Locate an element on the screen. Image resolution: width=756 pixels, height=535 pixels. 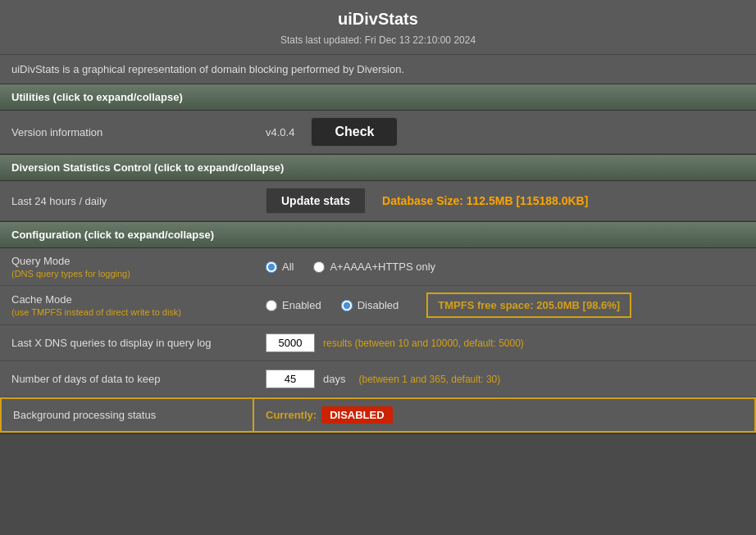
query-mode-all-group: All is located at coordinates (285, 267).